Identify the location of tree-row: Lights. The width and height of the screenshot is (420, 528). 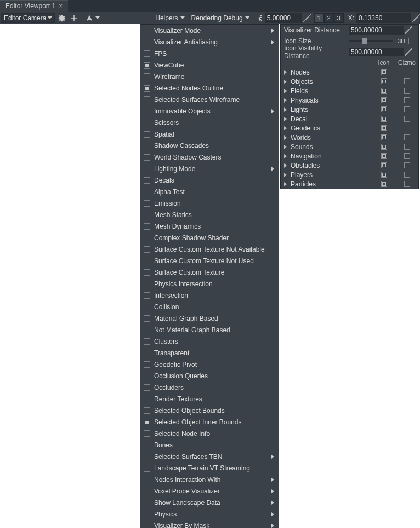
(350, 110).